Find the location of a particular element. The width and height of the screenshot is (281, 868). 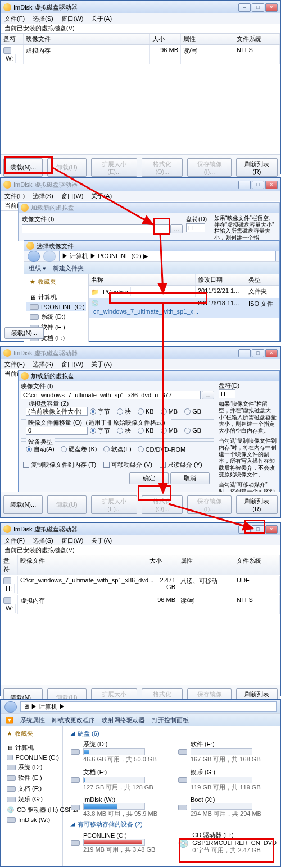

file-item-iso: 💿 cn_windows_7_ultimate_with_sp1_x... 20… is located at coordinates (184, 307).